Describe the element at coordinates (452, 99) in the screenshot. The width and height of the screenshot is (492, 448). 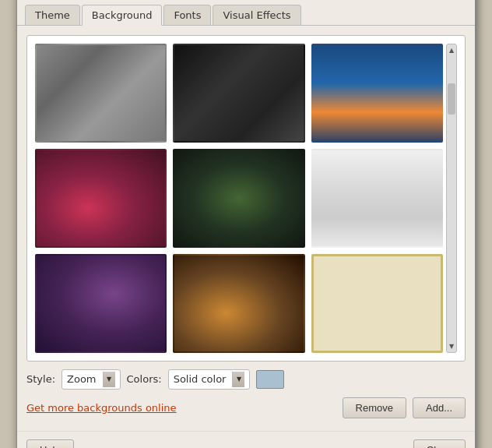
I see `scroll-thumb` at that location.